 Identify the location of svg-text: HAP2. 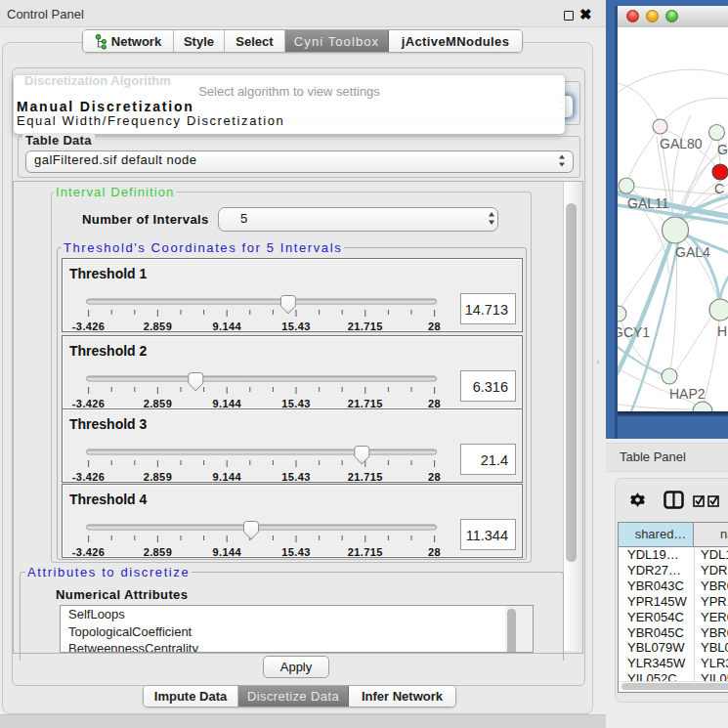
(688, 394).